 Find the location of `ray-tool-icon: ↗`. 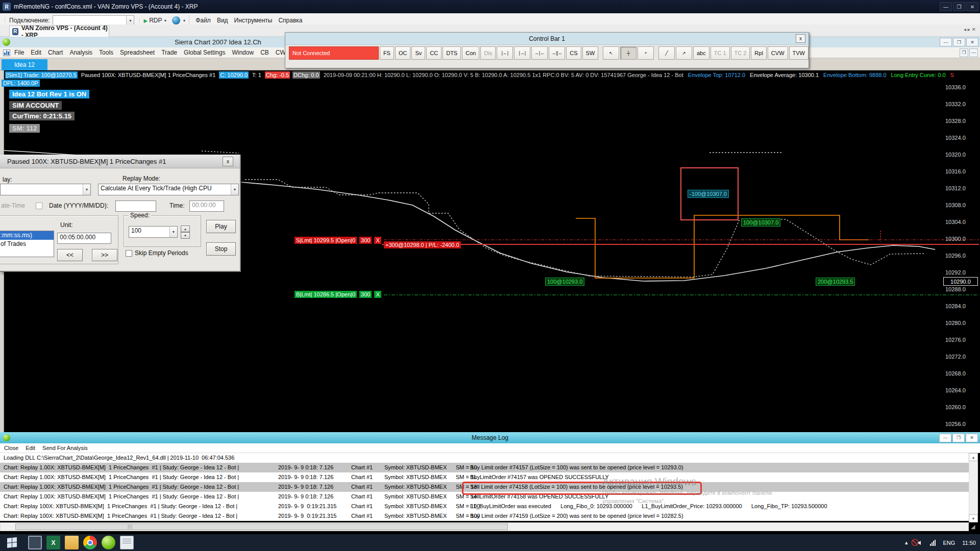

ray-tool-icon: ↗ is located at coordinates (684, 53).